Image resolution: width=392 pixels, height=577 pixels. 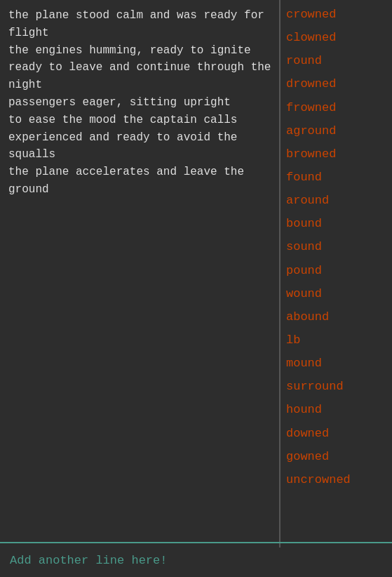 What do you see at coordinates (337, 60) in the screenshot?
I see `rhyme-word: round` at bounding box center [337, 60].